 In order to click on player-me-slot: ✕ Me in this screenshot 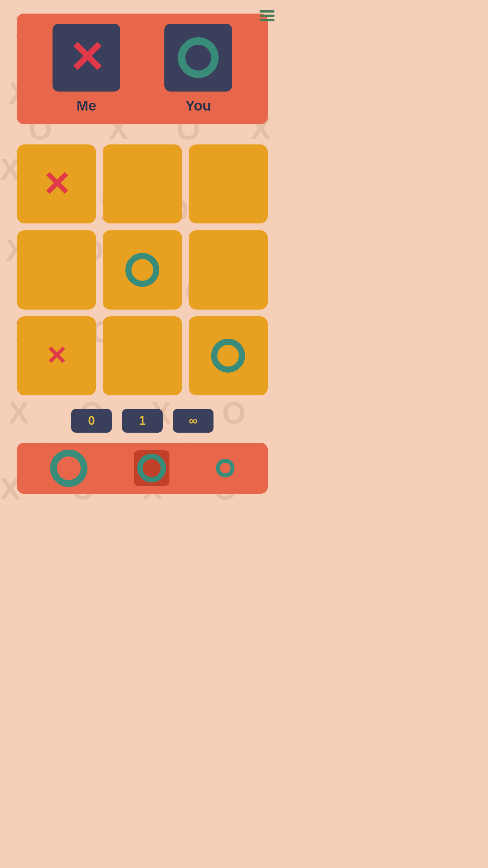, I will do `click(86, 69)`.